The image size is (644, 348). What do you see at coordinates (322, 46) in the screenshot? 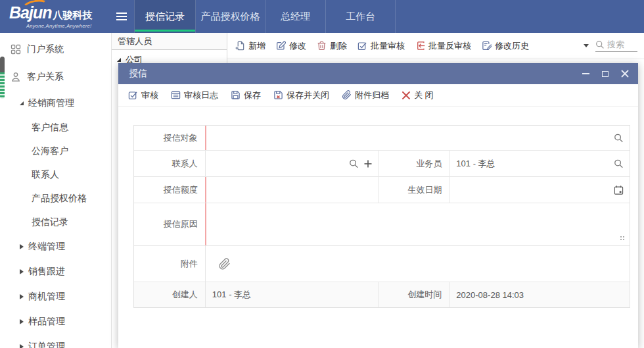
I see `trash-icon` at bounding box center [322, 46].